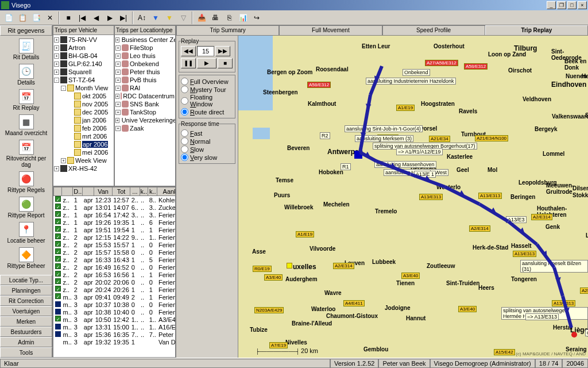 This screenshot has height=368, width=588. Describe the element at coordinates (84, 64) in the screenshot. I see `tree-node: +GLP:62.140` at that location.